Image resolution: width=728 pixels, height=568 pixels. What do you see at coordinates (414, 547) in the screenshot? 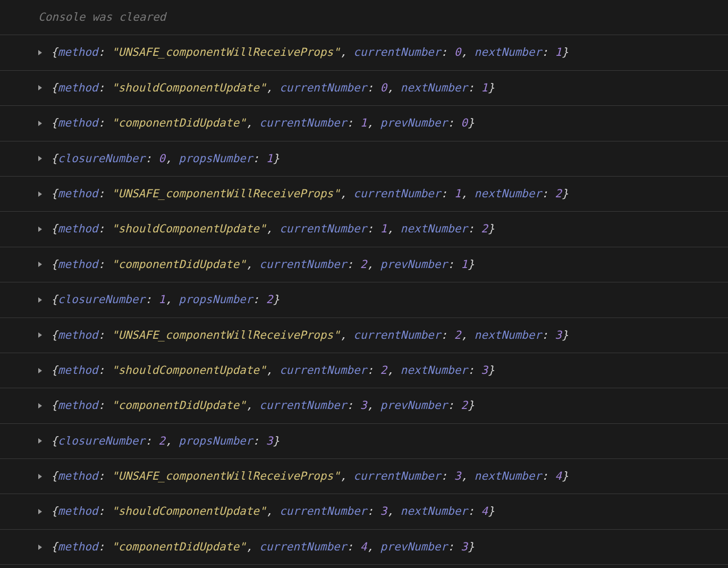
I see `object-key: prevNumber` at bounding box center [414, 547].